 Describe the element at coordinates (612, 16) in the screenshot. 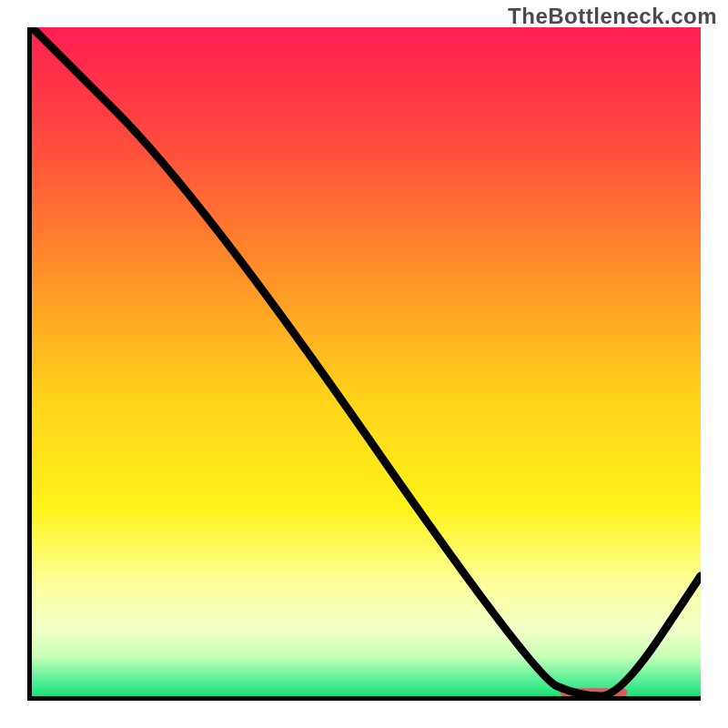

I see `watermark-text: TheBottleneck.com` at that location.